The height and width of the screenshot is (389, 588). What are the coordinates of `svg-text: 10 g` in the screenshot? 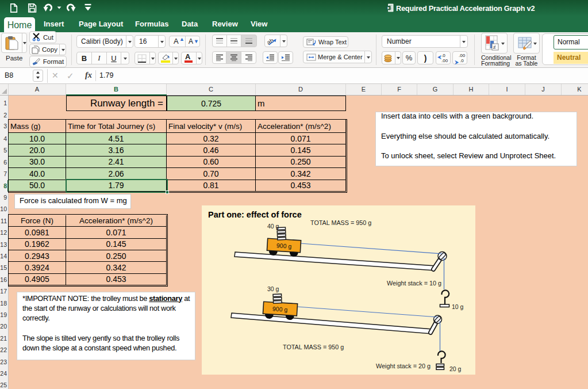 It's located at (458, 307).